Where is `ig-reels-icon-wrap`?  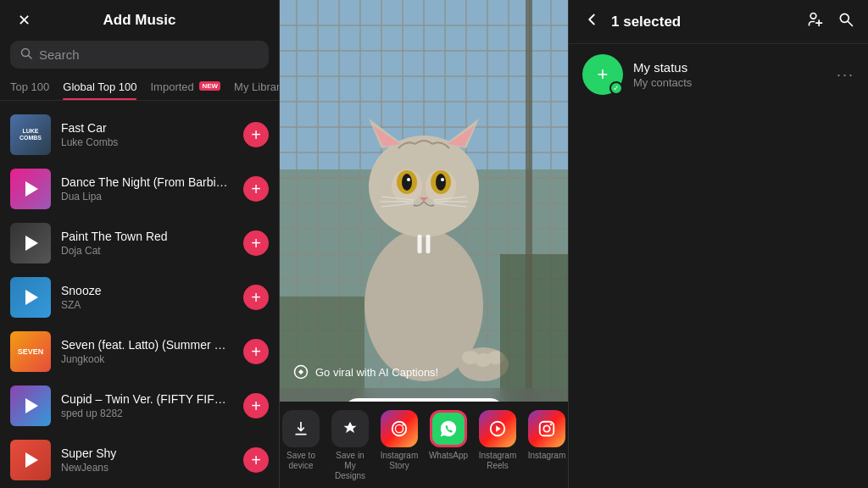 ig-reels-icon-wrap is located at coordinates (498, 429).